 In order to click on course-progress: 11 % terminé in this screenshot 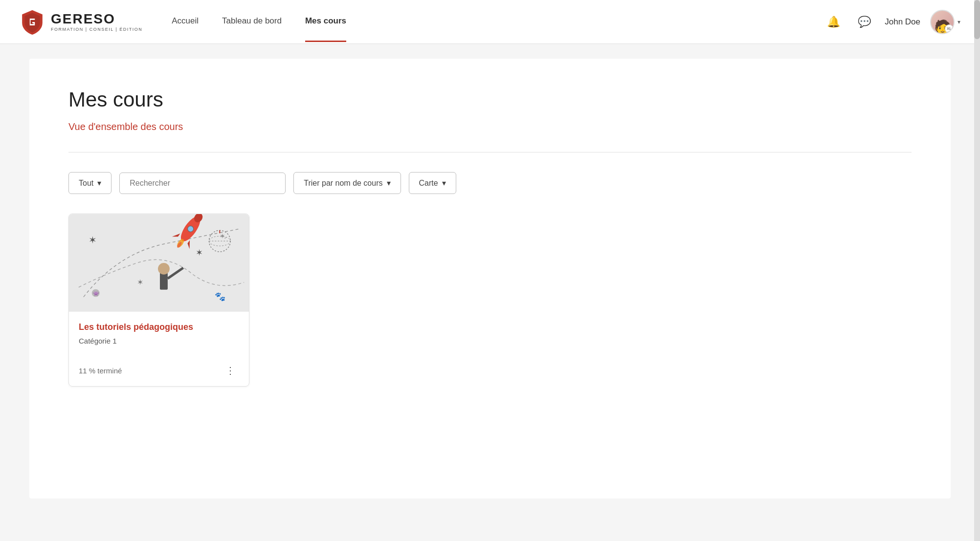, I will do `click(100, 370)`.